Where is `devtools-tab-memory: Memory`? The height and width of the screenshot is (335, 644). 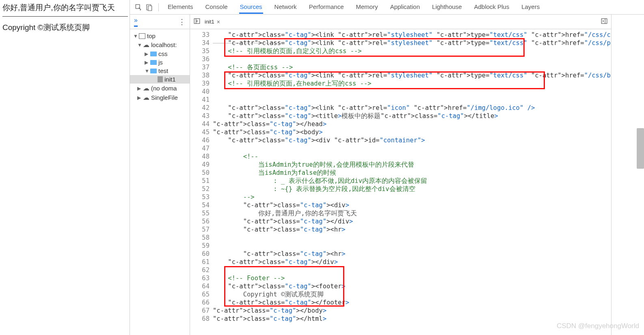 devtools-tab-memory: Memory is located at coordinates (367, 7).